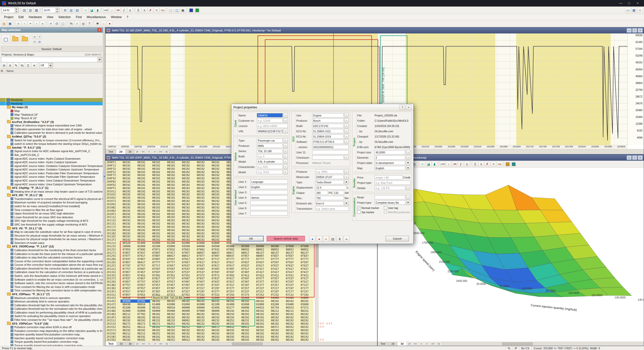  Describe the element at coordinates (173, 246) in the screenshot. I see `hex-cell: 03000` at that location.